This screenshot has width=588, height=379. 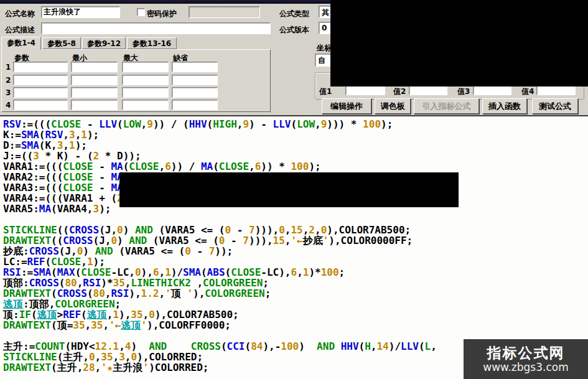 What do you see at coordinates (399, 92) in the screenshot?
I see `value2-label: 值2` at bounding box center [399, 92].